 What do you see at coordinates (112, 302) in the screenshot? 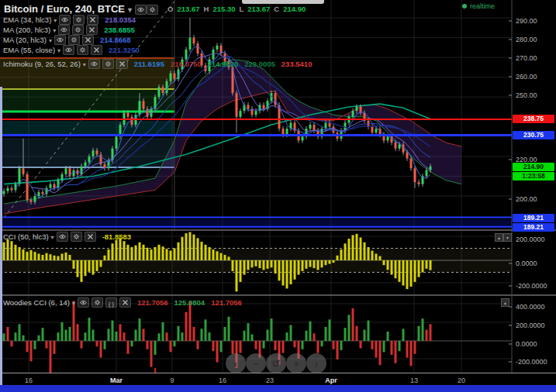
I see `braces-icon` at bounding box center [112, 302].